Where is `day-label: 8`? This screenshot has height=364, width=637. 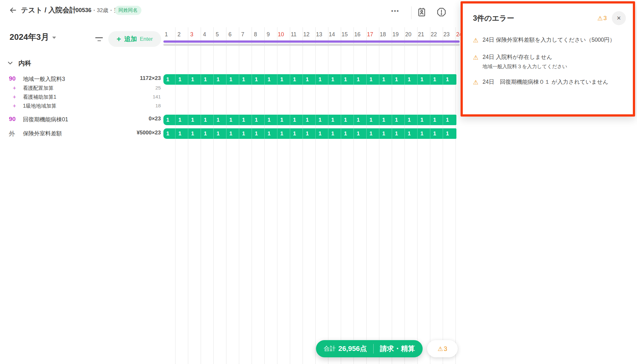
day-label: 8 is located at coordinates (255, 34).